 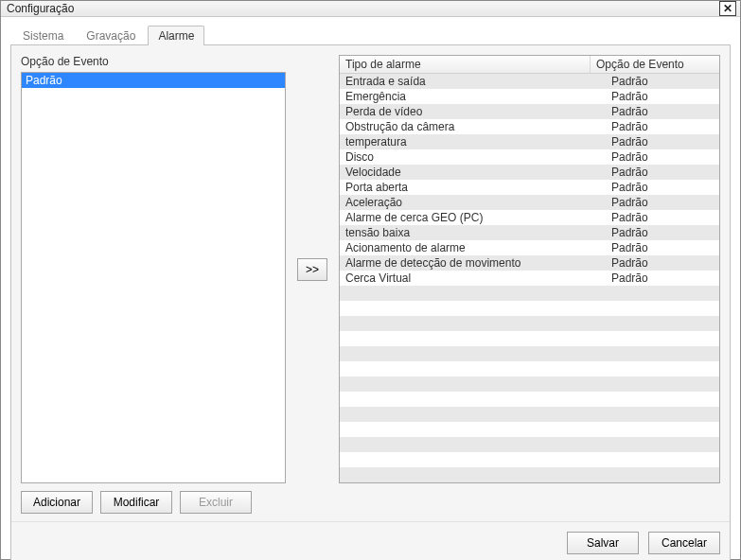 I want to click on list-item: Padrão, so click(x=153, y=80).